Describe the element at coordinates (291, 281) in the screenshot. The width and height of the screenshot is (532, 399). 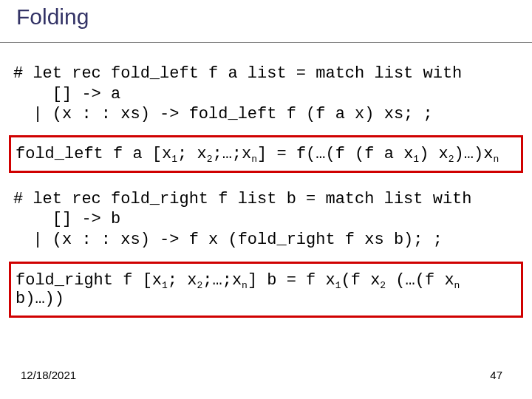
I see `eq-text: ] b = f x` at that location.